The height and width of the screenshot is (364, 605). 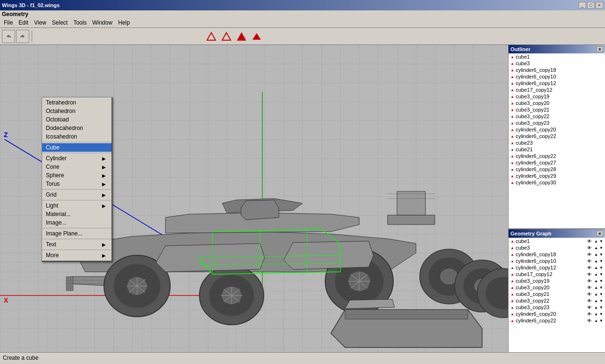 I want to click on geometry-graph-list-item: ▲ cylinder6_copy18 👁 ▲ ▼, so click(x=557, y=254).